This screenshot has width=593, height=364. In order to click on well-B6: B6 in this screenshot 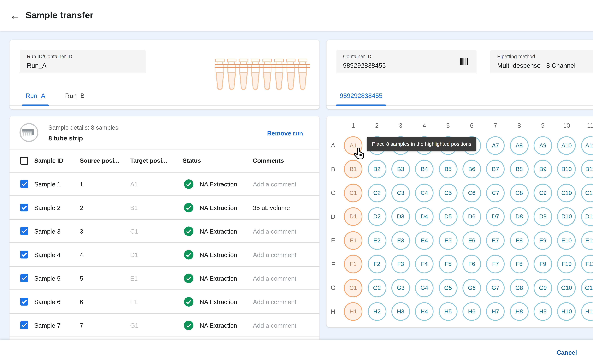, I will do `click(472, 169)`.